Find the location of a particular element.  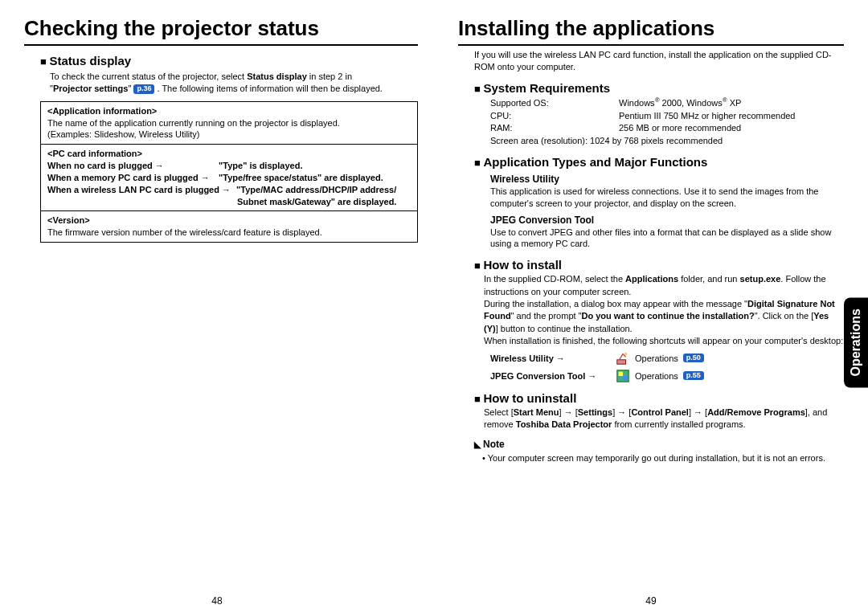

page-number-right: 49 is located at coordinates (651, 601).